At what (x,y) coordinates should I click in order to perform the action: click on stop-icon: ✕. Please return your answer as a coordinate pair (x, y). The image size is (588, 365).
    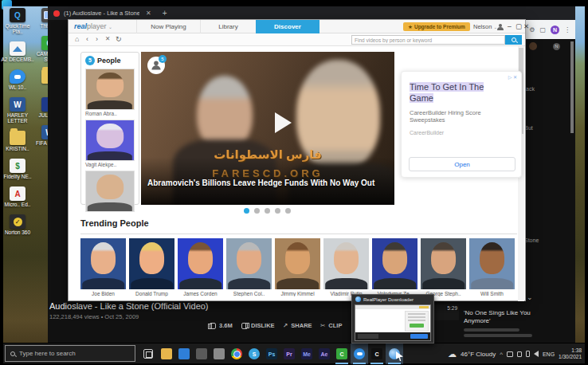
    Looking at the image, I should click on (108, 38).